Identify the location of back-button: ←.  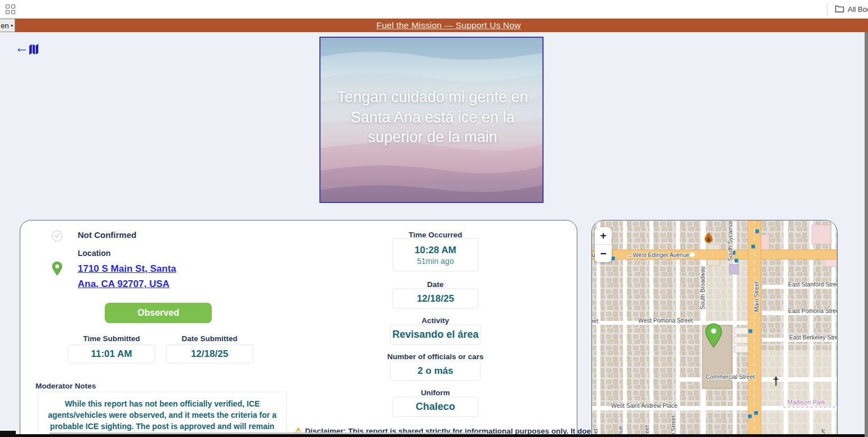
(21, 47).